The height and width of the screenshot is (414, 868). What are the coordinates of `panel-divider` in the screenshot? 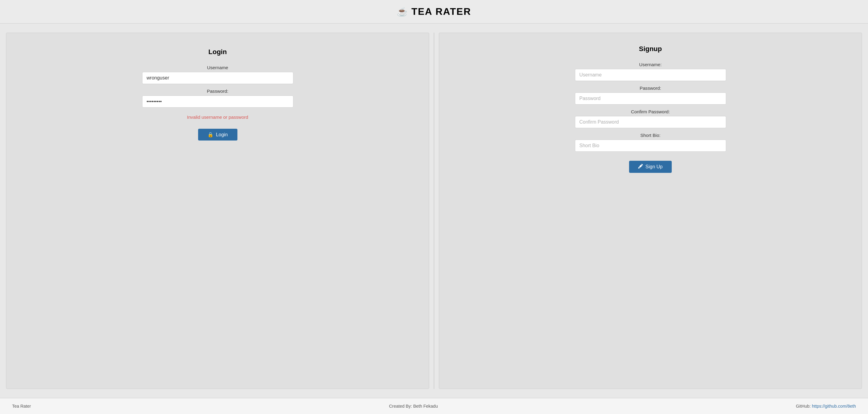 It's located at (434, 211).